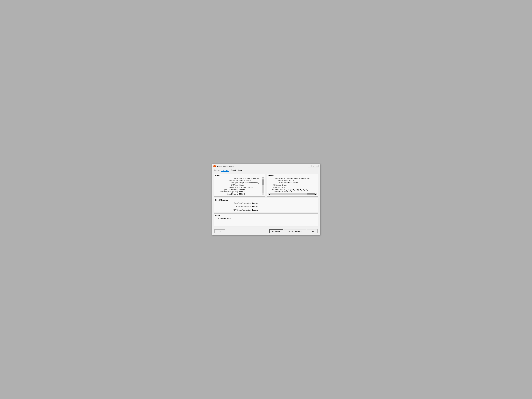 The height and width of the screenshot is (399, 532). What do you see at coordinates (233, 170) in the screenshot?
I see `menu-sound: Sound` at bounding box center [233, 170].